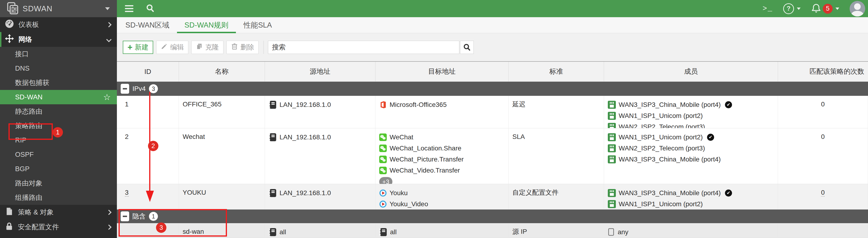  What do you see at coordinates (107, 97) in the screenshot?
I see `star-icon: ☆` at bounding box center [107, 97].